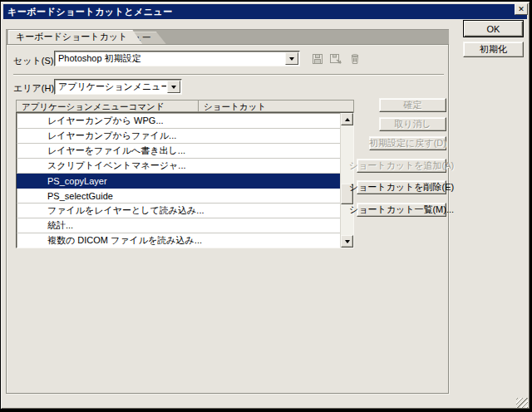  Describe the element at coordinates (111, 86) in the screenshot. I see `area-select-value: アプリケーションメニュー` at that location.